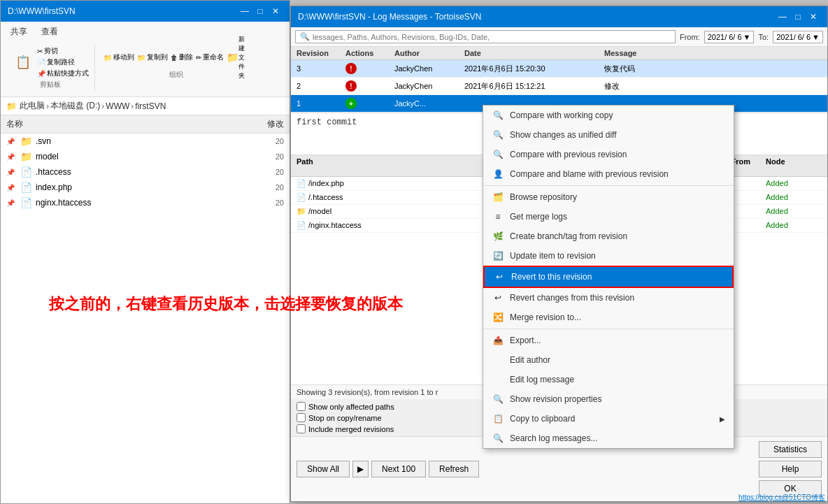  I want to click on from-date-input: 2021/ 6/ 6 ▼, so click(729, 37).